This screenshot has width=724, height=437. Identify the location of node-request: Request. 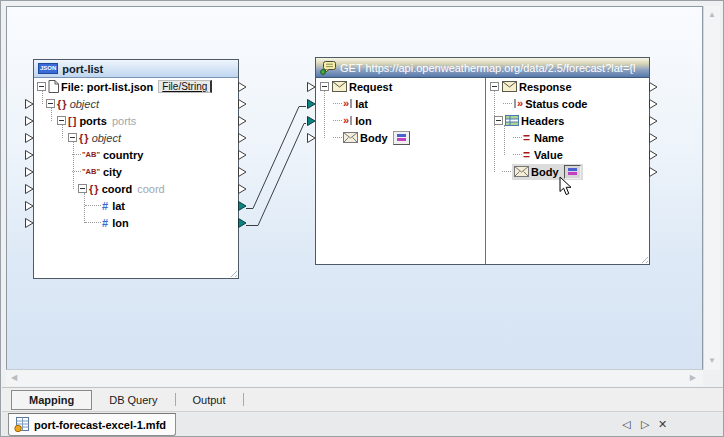
(400, 86).